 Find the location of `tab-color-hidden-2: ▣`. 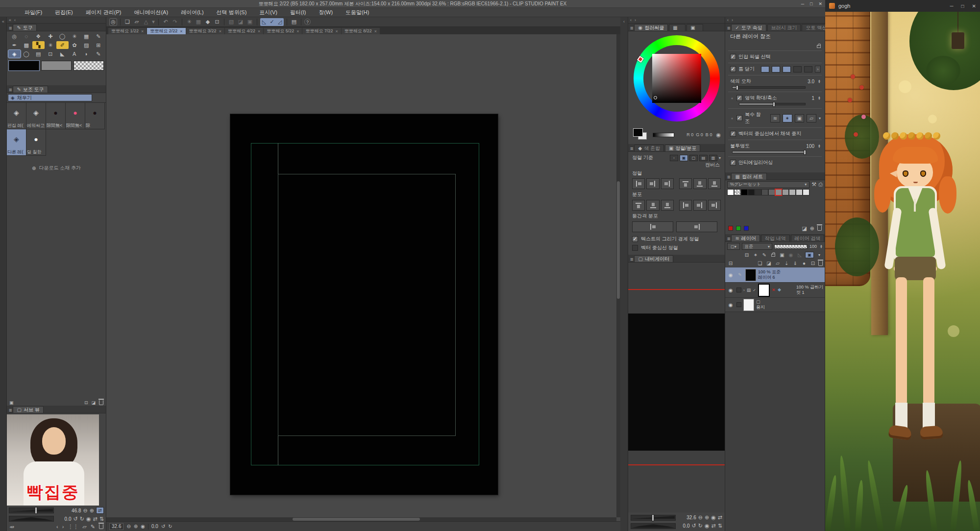

tab-color-hidden-2: ▣ is located at coordinates (695, 27).